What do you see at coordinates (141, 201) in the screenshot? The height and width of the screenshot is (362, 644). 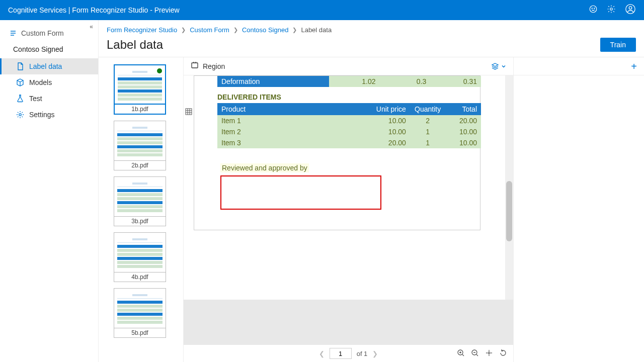 I see `thumbnail: 3b.pdf` at bounding box center [141, 201].